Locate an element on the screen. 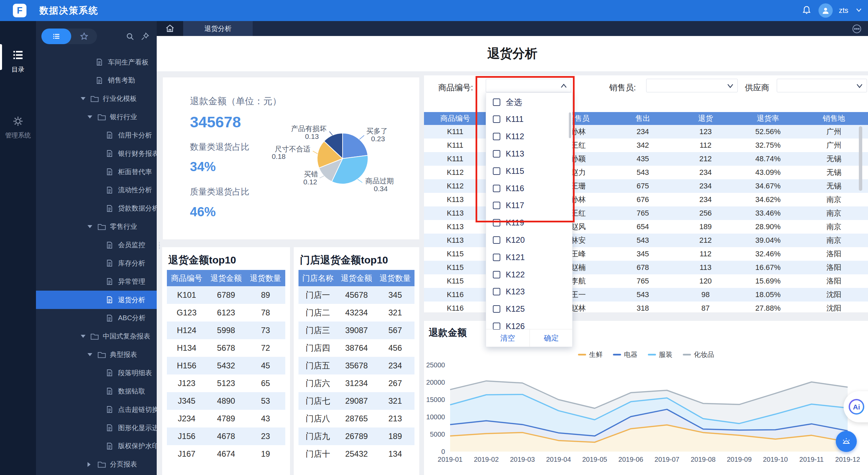 The image size is (868, 475). column-header: 售出 is located at coordinates (643, 118).